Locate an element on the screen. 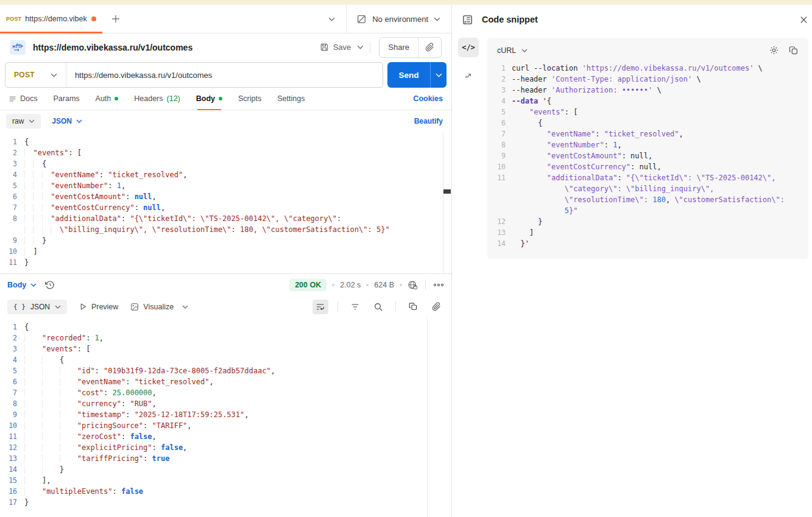 This screenshot has height=517, width=812. copy-response-button is located at coordinates (413, 307).